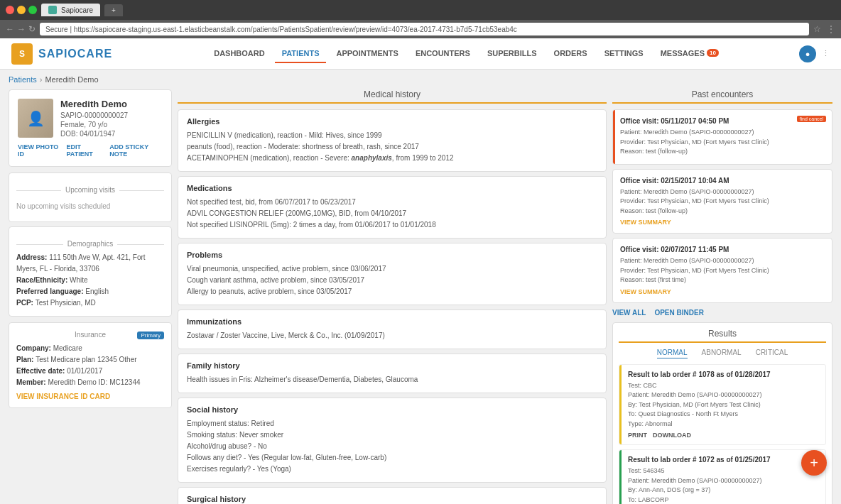 This screenshot has height=504, width=841. What do you see at coordinates (71, 80) in the screenshot?
I see `breadcrumb-current: Meredith Demo` at bounding box center [71, 80].